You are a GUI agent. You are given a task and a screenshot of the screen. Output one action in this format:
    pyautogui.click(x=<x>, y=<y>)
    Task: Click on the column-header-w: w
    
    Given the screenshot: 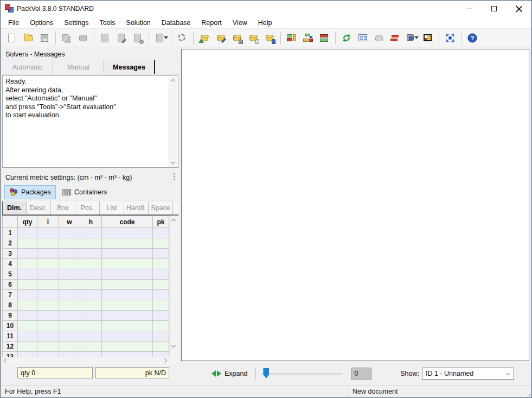 What is the action you would take?
    pyautogui.click(x=69, y=222)
    